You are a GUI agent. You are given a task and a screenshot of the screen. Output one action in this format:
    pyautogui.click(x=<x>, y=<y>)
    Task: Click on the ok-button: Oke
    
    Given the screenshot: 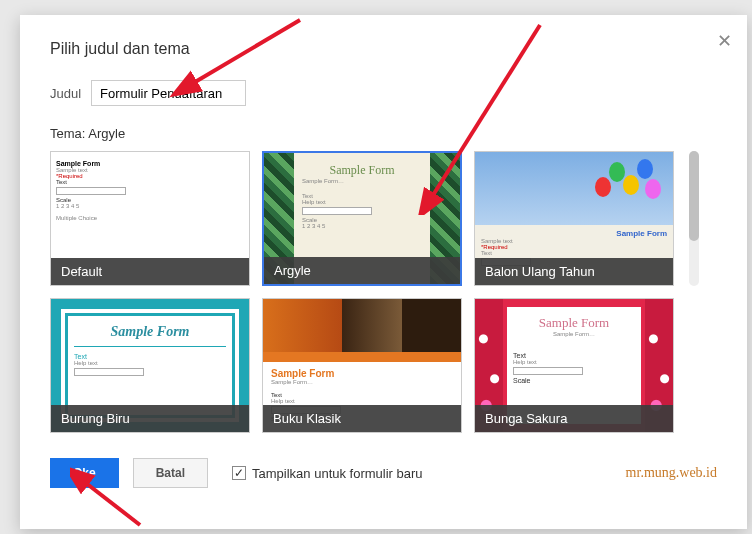 What is the action you would take?
    pyautogui.click(x=84, y=473)
    